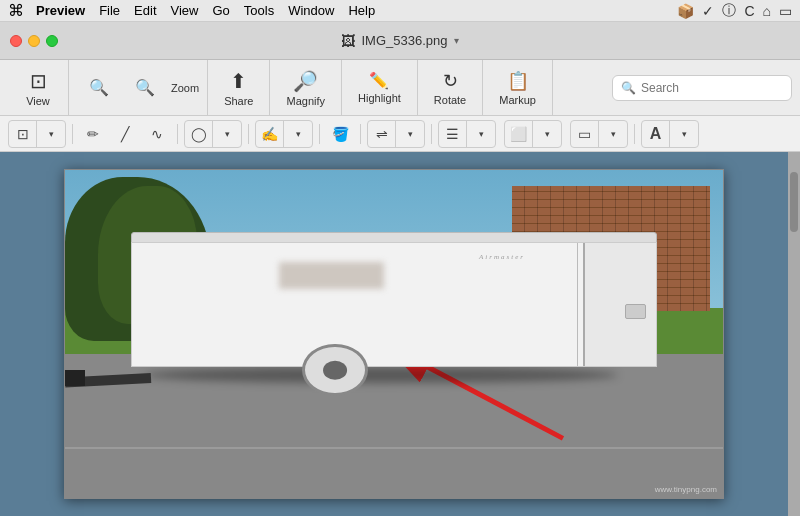 This screenshot has width=800, height=516. Describe the element at coordinates (450, 88) in the screenshot. I see `toolbar-rotate-group: ↻ Rotate` at that location.